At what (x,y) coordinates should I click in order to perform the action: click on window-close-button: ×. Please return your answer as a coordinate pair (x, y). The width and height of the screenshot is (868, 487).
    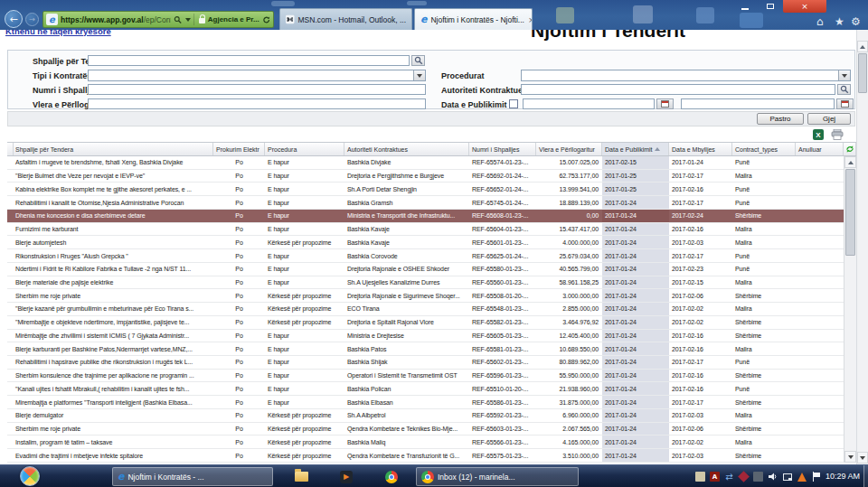
    Looking at the image, I should click on (805, 6).